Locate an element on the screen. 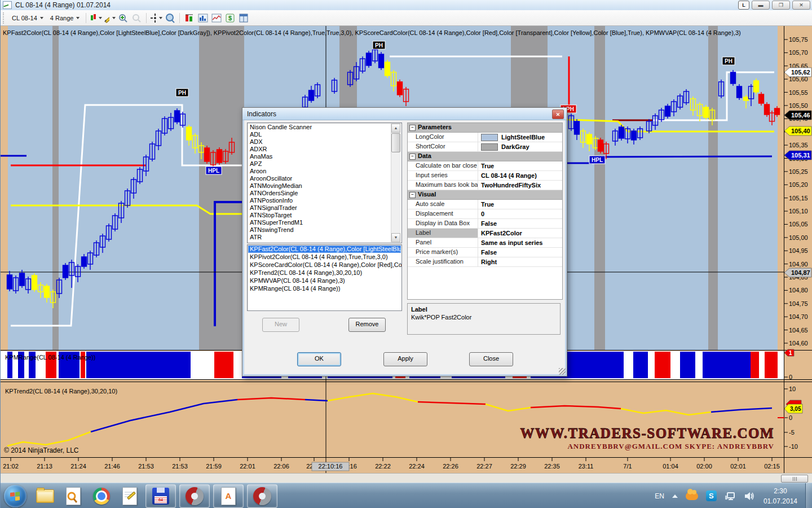  taskbar-search-button is located at coordinates (73, 496).